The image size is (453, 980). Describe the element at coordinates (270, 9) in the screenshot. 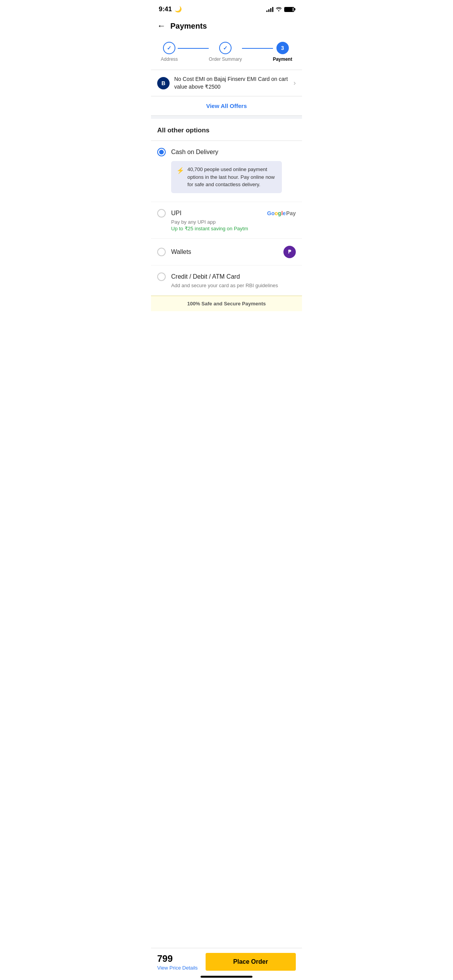

I see `signal-icon` at that location.